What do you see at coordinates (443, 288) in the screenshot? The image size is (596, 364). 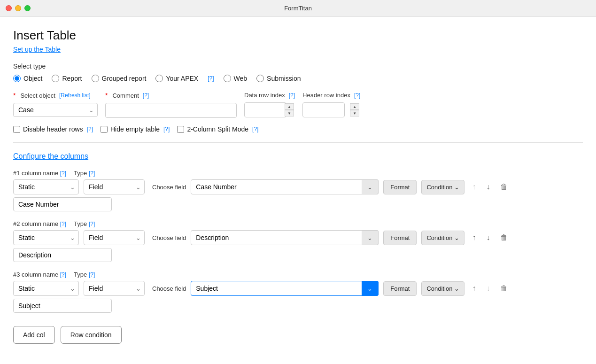 I see `col3-condition-btn: Condition ⌄` at bounding box center [443, 288].